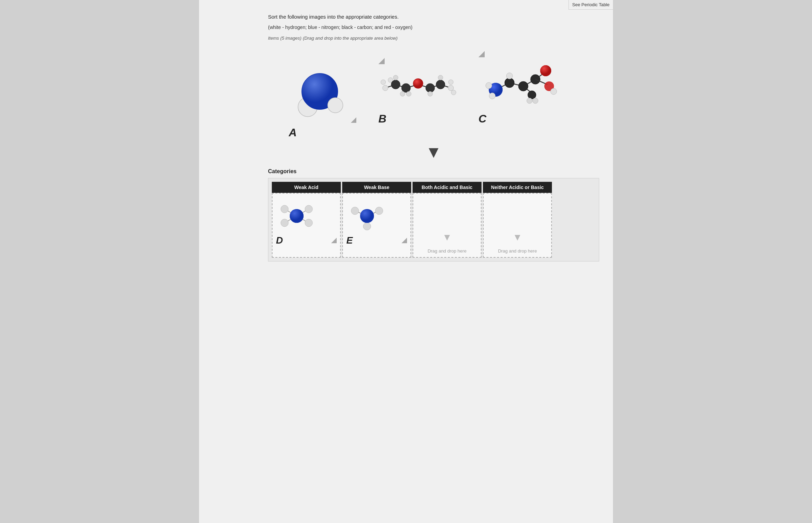  Describe the element at coordinates (518, 88) in the screenshot. I see `molecule-c: C` at that location.